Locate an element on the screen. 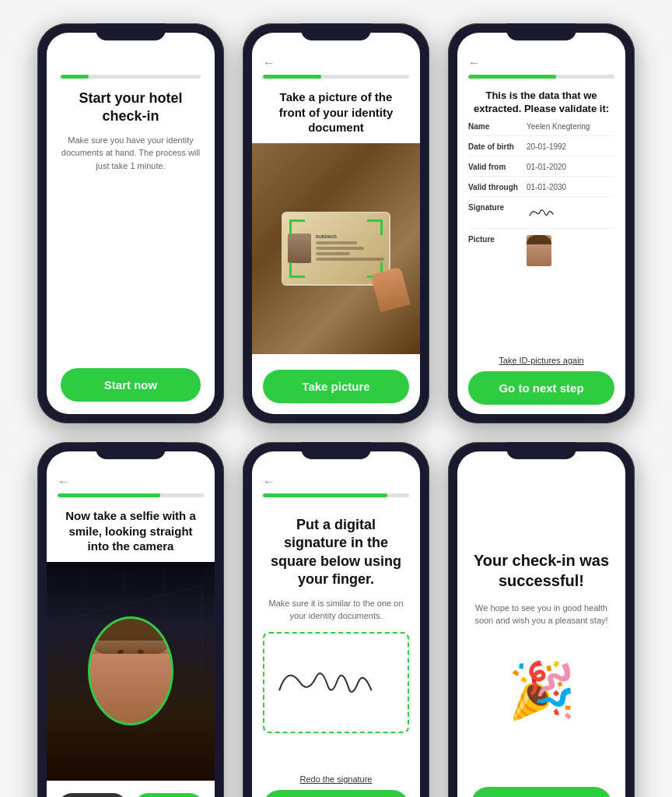 The height and width of the screenshot is (797, 672). phone-data: ← This is the data that we extracted. Pl… is located at coordinates (541, 223).